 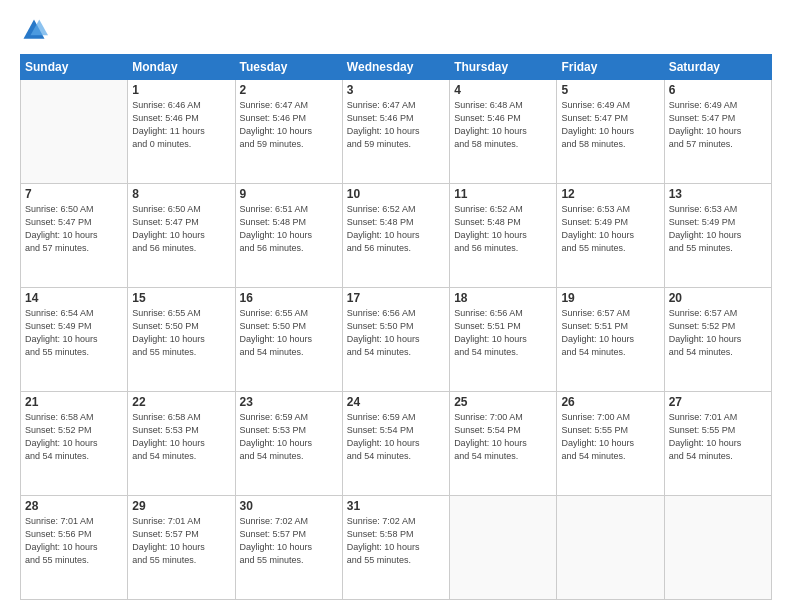 What do you see at coordinates (610, 236) in the screenshot?
I see `table-row: 12Sunrise: 6:53 AM Sunset: 5:49 PM Dayli…` at bounding box center [610, 236].